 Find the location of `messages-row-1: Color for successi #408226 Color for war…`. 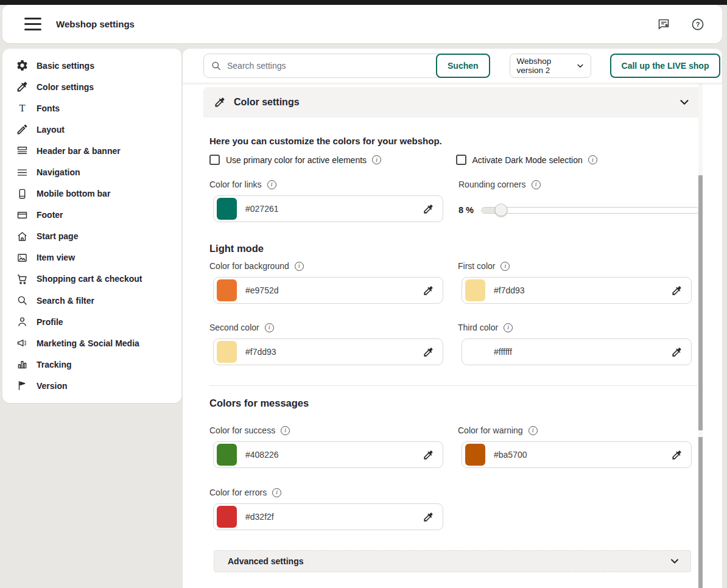

messages-row-1: Color for successi #408226 Color for war… is located at coordinates (458, 447).